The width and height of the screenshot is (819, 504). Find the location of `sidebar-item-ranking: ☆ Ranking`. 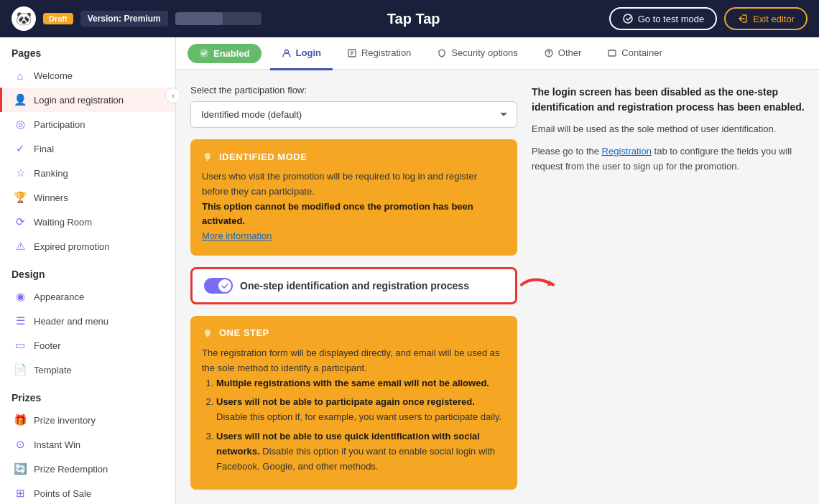

sidebar-item-ranking: ☆ Ranking is located at coordinates (88, 173).